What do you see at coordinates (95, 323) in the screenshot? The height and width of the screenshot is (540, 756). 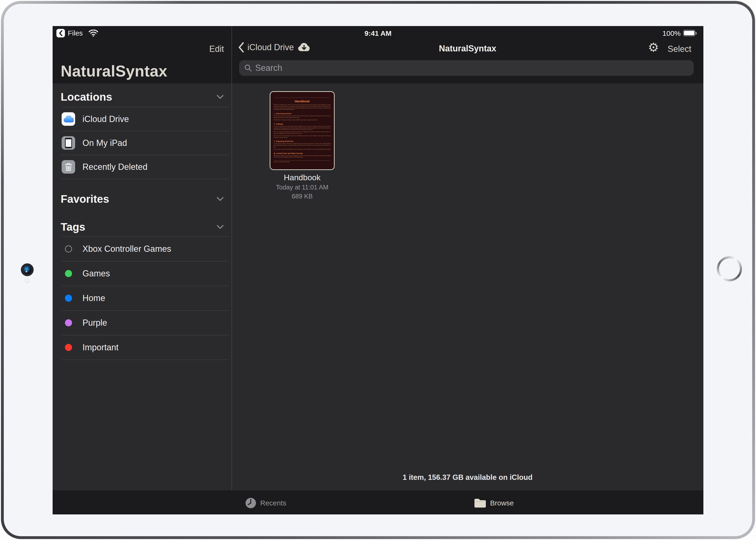 I see `tag-label: Purple` at bounding box center [95, 323].